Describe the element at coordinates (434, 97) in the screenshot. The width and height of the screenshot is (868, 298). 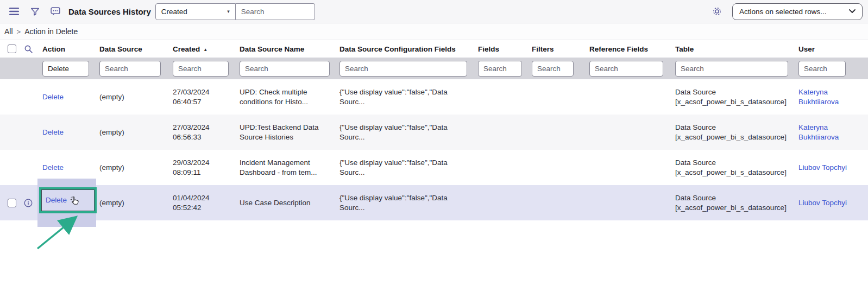
I see `table-row: Delete(empty)27/03/2024 06:40:57UPD: Che…` at that location.